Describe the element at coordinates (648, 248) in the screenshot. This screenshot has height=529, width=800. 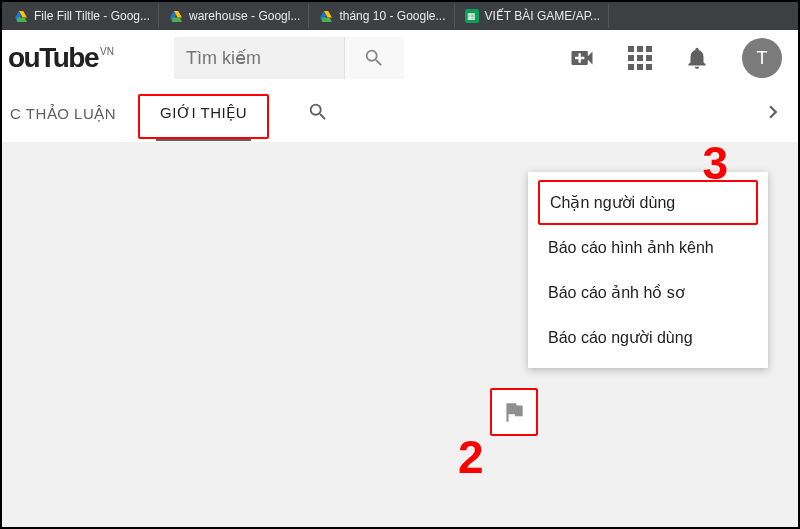
I see `menu-report-channel-art: Báo cáo hình ảnh kênh` at that location.